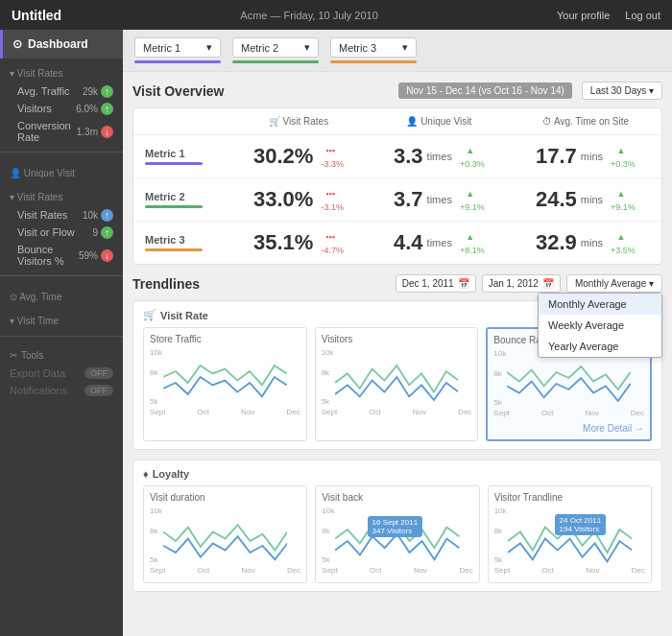 The height and width of the screenshot is (636, 672). Describe the element at coordinates (412, 121) in the screenshot. I see `person-icon: 👤` at that location.